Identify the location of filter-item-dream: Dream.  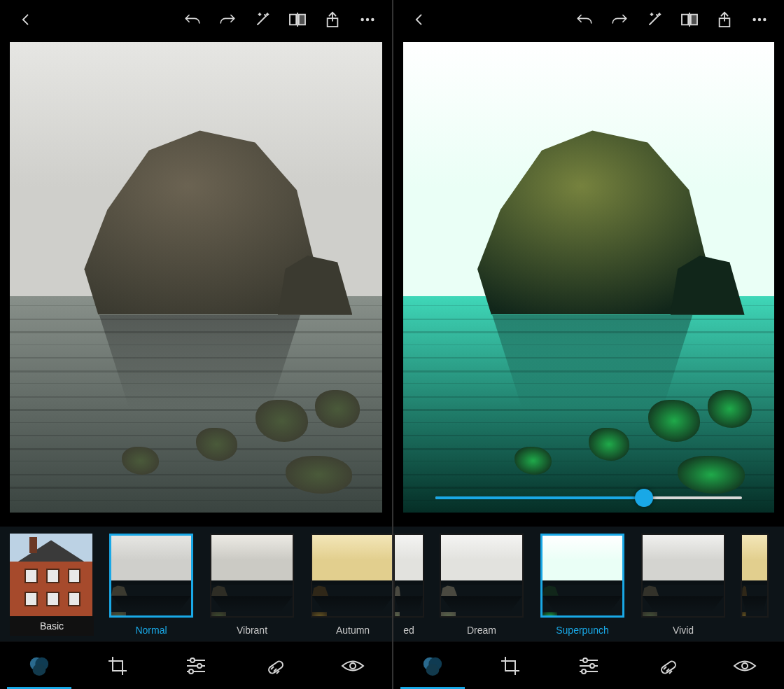
(482, 585).